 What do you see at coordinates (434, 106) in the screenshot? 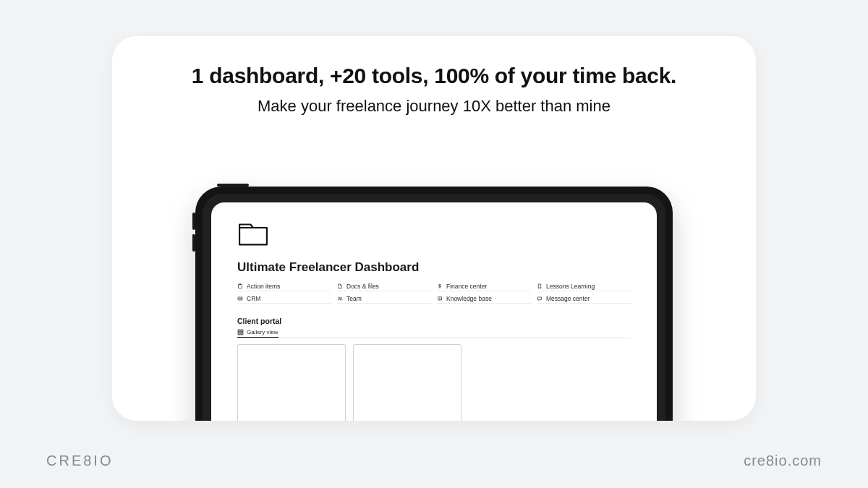
I see `subline: Make your freelance journey 10X better t…` at bounding box center [434, 106].